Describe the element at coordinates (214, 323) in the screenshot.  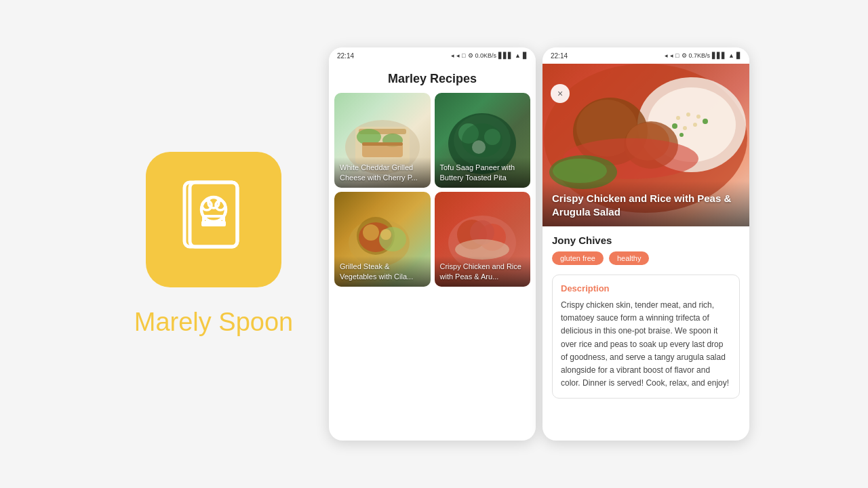
I see `app-name-label: Marely Spoon` at that location.